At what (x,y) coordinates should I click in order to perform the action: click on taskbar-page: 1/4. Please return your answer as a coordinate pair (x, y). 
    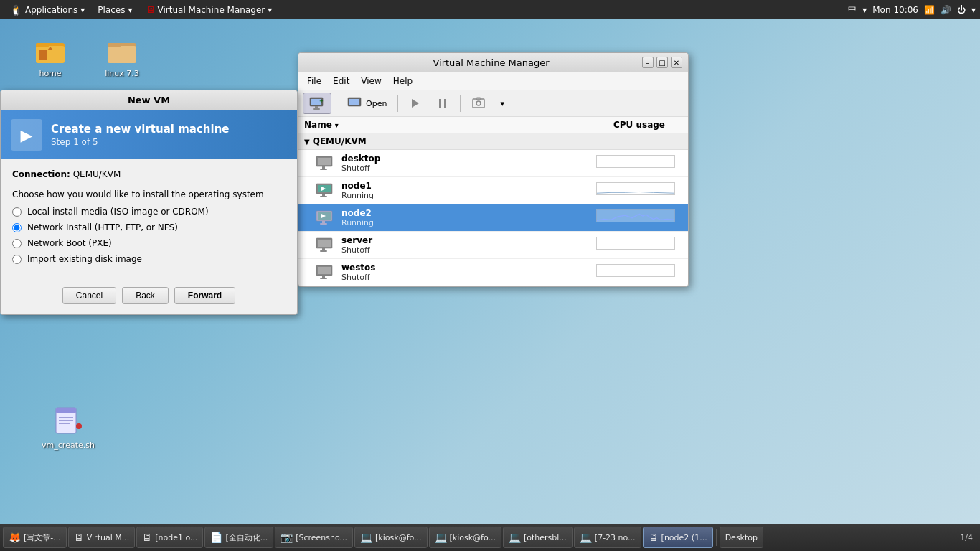
    Looking at the image, I should click on (966, 538).